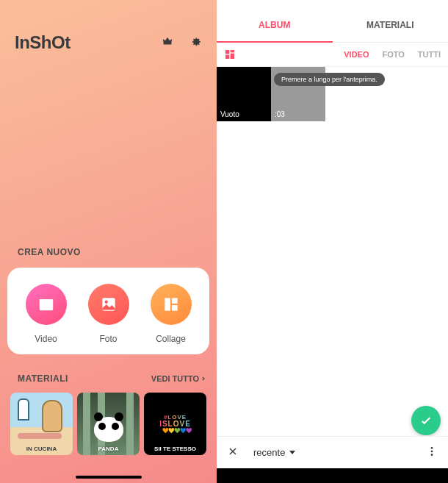 The height and width of the screenshot is (483, 448). What do you see at coordinates (175, 423) in the screenshot?
I see `material-tile-stesso: #LOVE ISLOVE ❤🧡💛💚💙💜 SII TE STESSO` at bounding box center [175, 423].